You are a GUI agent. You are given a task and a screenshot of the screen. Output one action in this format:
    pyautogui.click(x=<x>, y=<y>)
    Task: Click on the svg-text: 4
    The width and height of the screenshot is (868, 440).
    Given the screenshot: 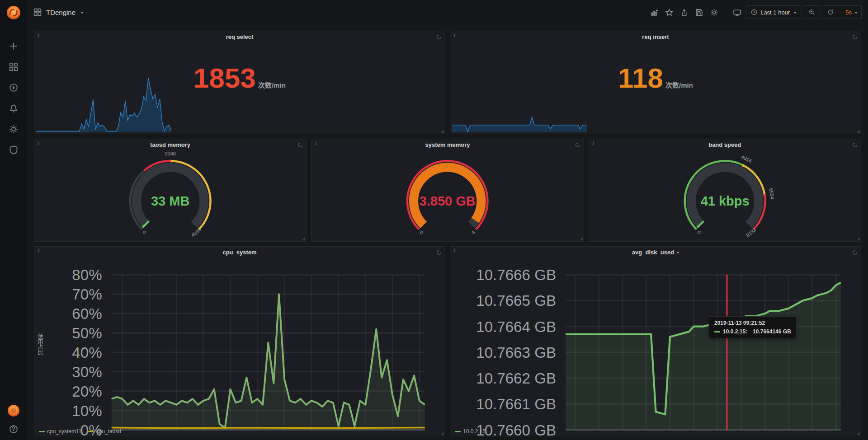 What is the action you would take?
    pyautogui.click(x=473, y=232)
    